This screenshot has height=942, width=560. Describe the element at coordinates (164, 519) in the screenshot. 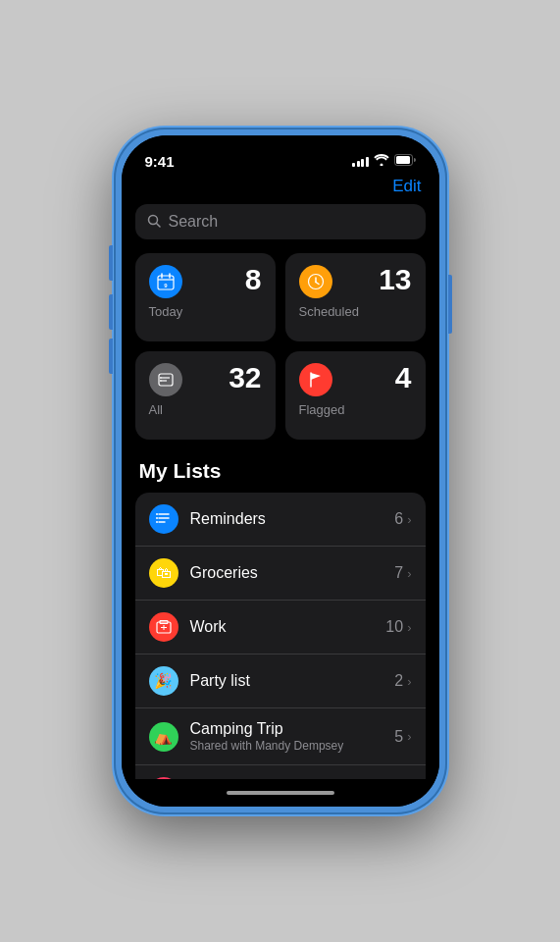

I see `reminders-icon` at that location.